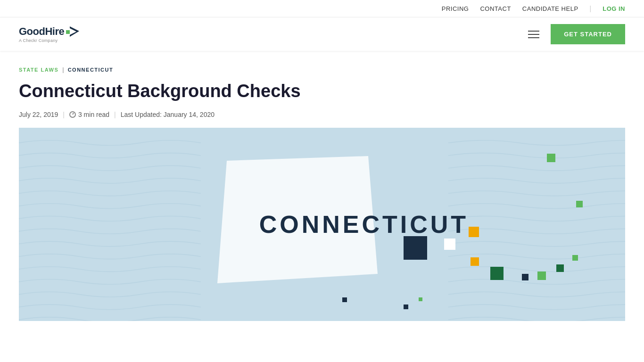 The height and width of the screenshot is (362, 644). I want to click on state-hero-label: CONNECTICUT, so click(364, 224).